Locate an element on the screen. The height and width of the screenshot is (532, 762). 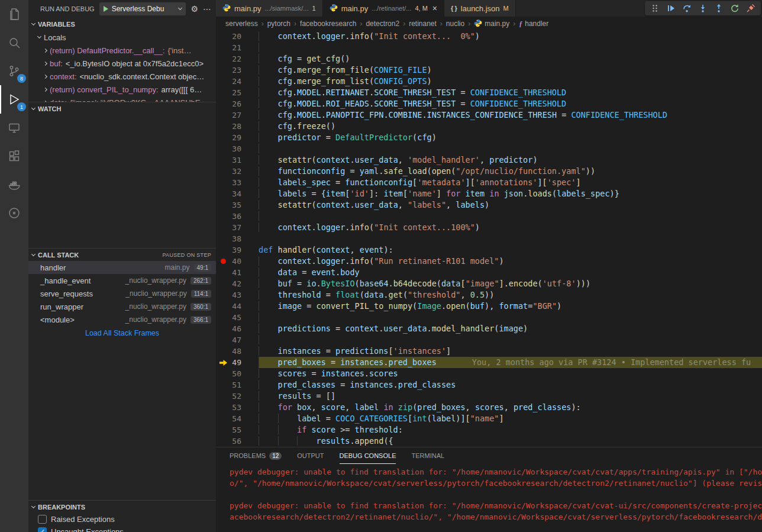
search-icon is located at coordinates (14, 43).